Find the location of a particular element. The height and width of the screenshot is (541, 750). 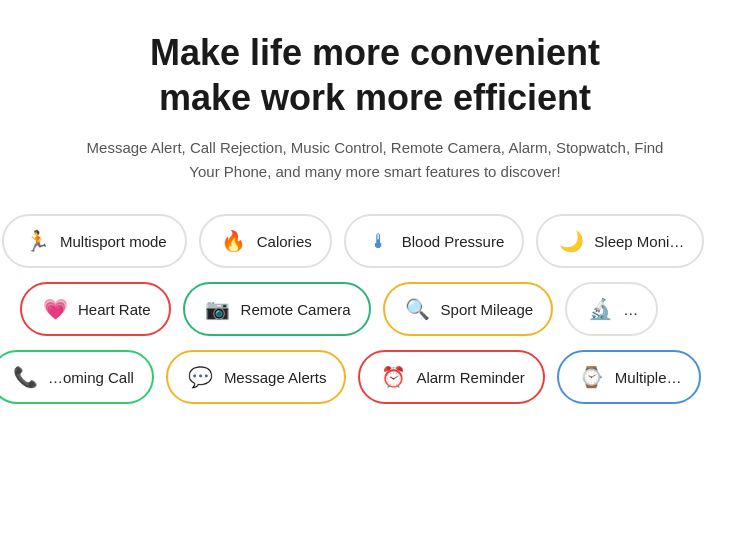

blood-pressure-label: Blood Pressure is located at coordinates (454, 242).